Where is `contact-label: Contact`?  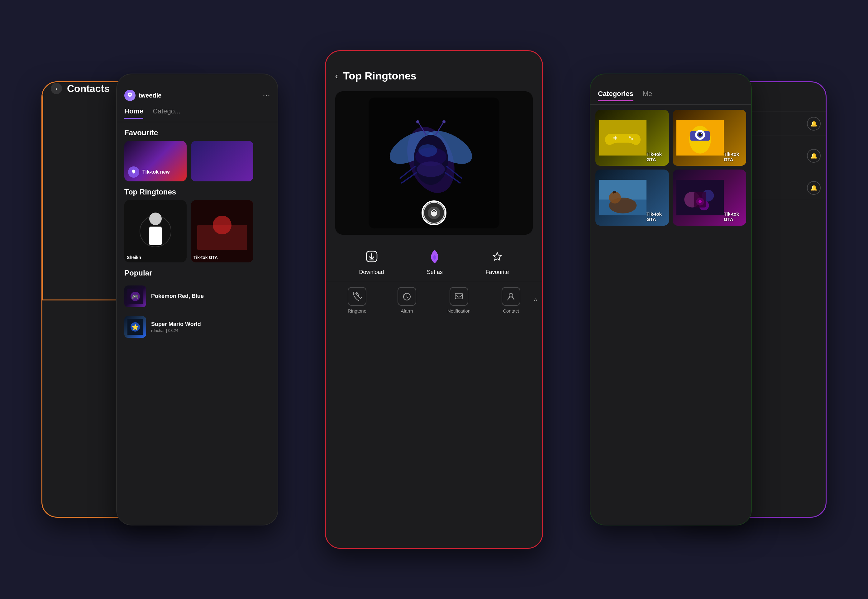
contact-label: Contact is located at coordinates (511, 311).